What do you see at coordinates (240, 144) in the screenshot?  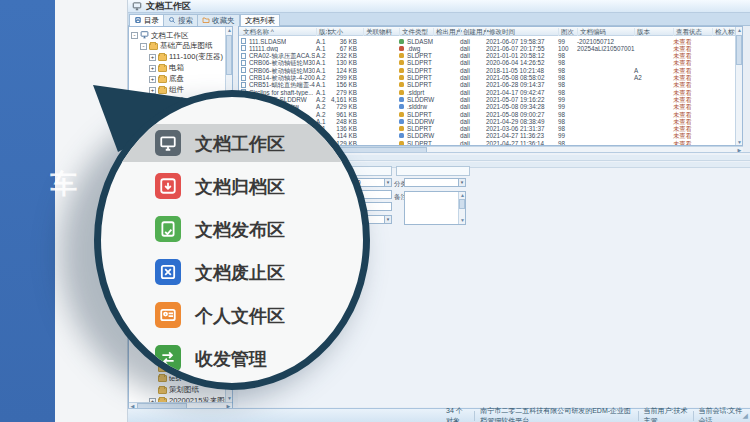 I see `magnified-item-label: 文档工作区` at bounding box center [240, 144].